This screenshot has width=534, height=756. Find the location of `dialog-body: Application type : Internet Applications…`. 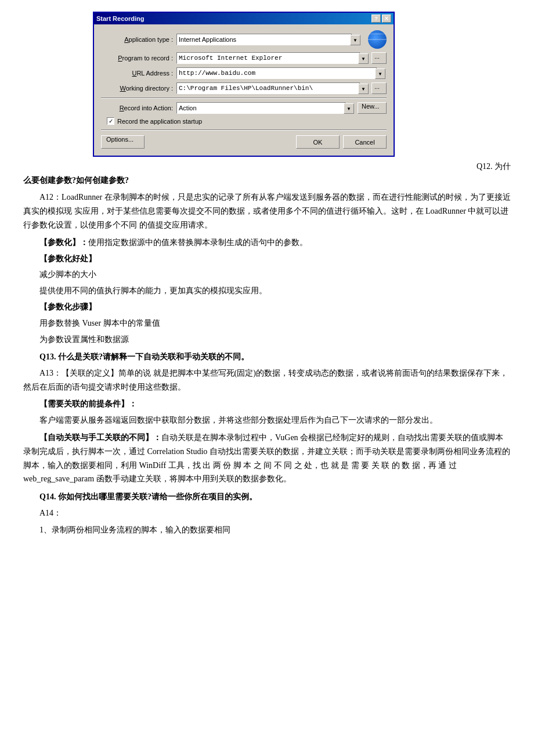

dialog-body: Application type : Internet Applications… is located at coordinates (244, 90).